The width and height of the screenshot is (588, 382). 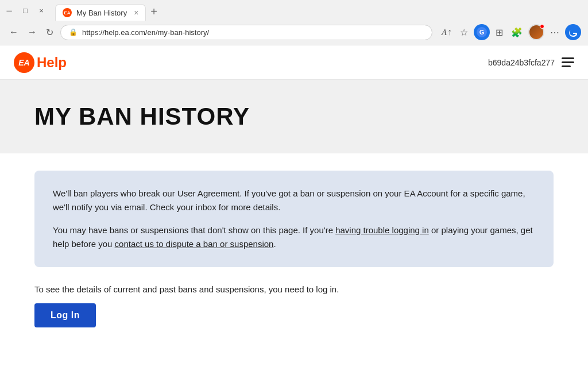 I want to click on maximize-button: □, so click(x=25, y=10).